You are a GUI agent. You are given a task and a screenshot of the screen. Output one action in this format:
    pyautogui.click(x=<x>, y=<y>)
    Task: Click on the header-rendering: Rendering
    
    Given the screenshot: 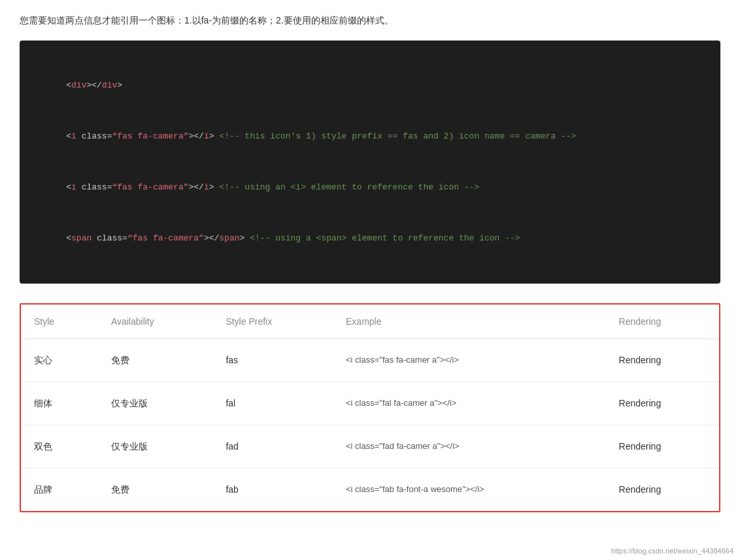 What is the action you would take?
    pyautogui.click(x=663, y=321)
    